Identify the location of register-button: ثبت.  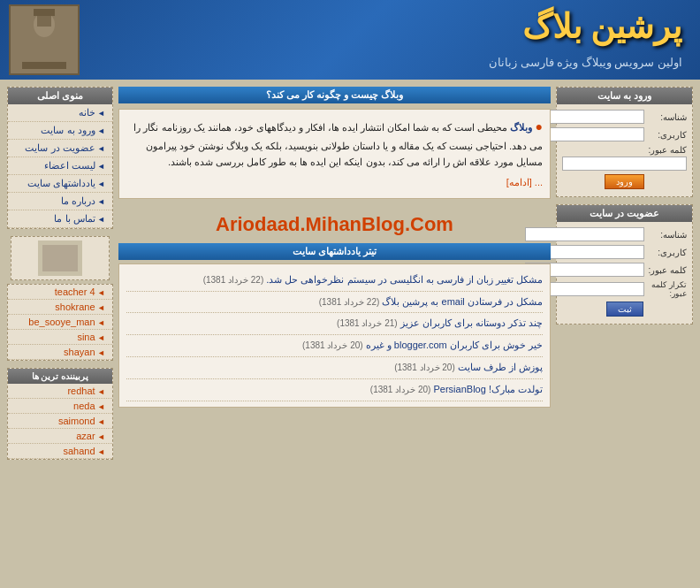
(625, 309).